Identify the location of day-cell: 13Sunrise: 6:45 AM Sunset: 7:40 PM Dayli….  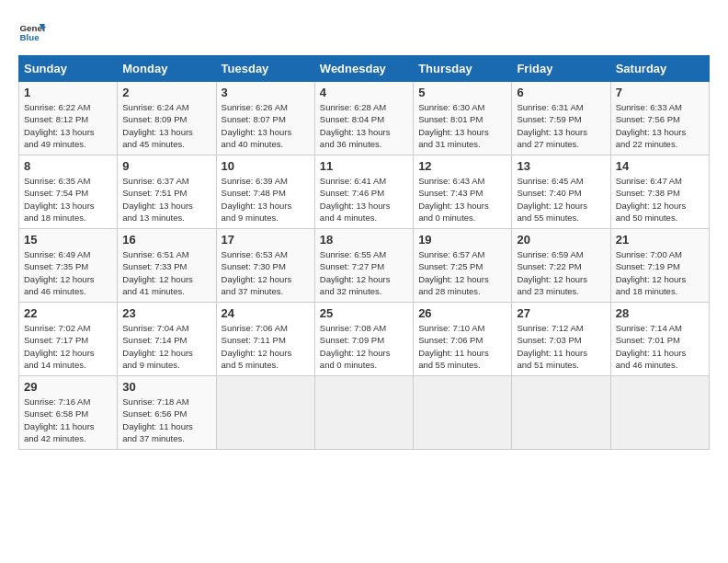
(561, 192).